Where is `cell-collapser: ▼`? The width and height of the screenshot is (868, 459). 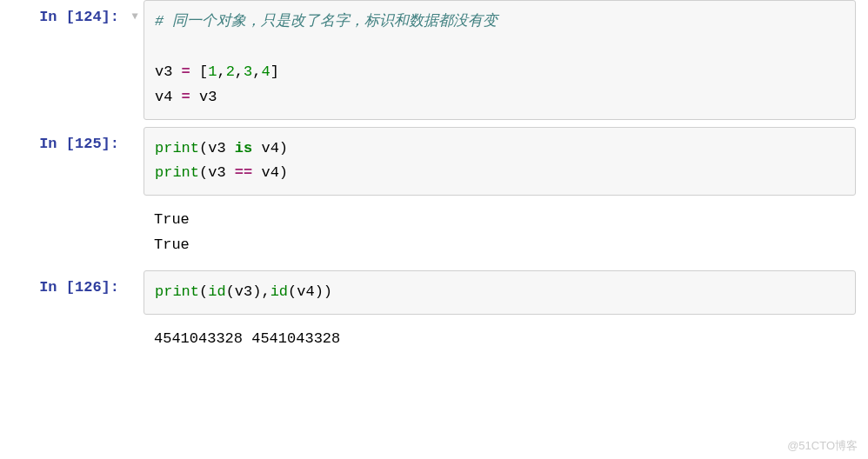 cell-collapser: ▼ is located at coordinates (135, 11).